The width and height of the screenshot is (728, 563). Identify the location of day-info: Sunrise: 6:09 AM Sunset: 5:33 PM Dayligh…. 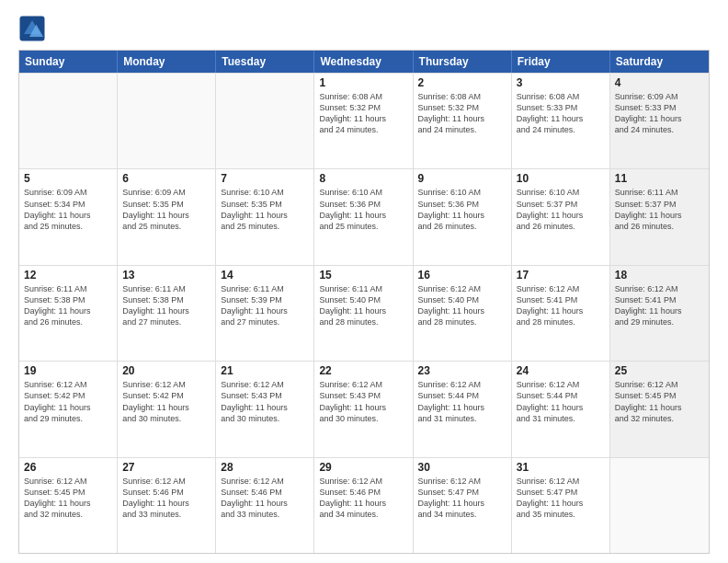
(660, 114).